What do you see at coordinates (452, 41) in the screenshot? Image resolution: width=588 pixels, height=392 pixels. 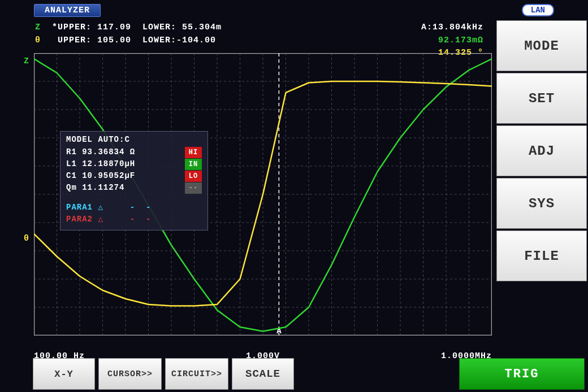 I see `cursor-a-z: 92.173mΩ` at bounding box center [452, 41].